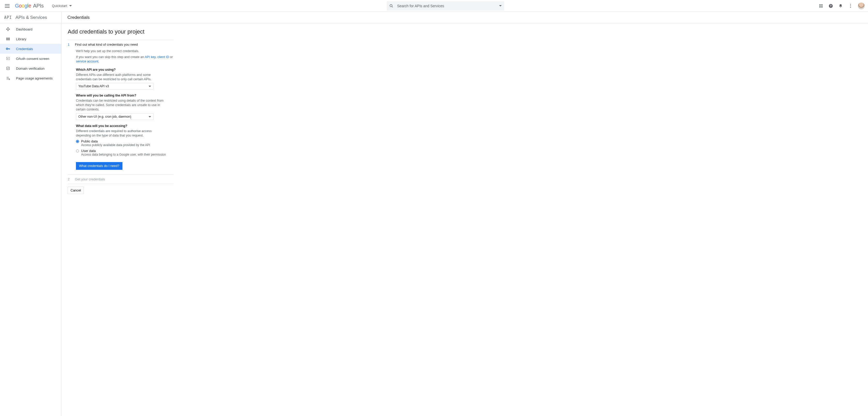 This screenshot has height=416, width=868. Describe the element at coordinates (8, 68) in the screenshot. I see `verification-icon` at that location.